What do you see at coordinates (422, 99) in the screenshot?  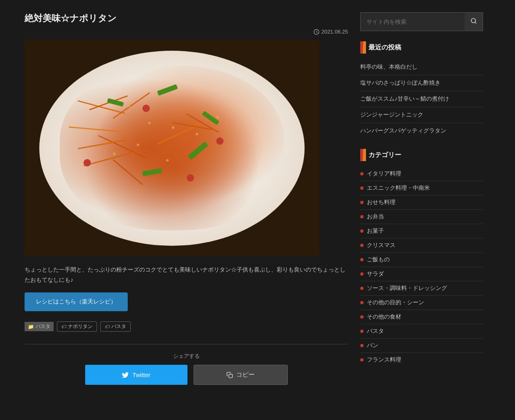 I see `recent-posts-list: 料亭の味、本格白だし 塩サバのさっぱり☆ぽん酢焼き ご飯がススム♪甘辛い～鯖の煮…` at bounding box center [422, 99].